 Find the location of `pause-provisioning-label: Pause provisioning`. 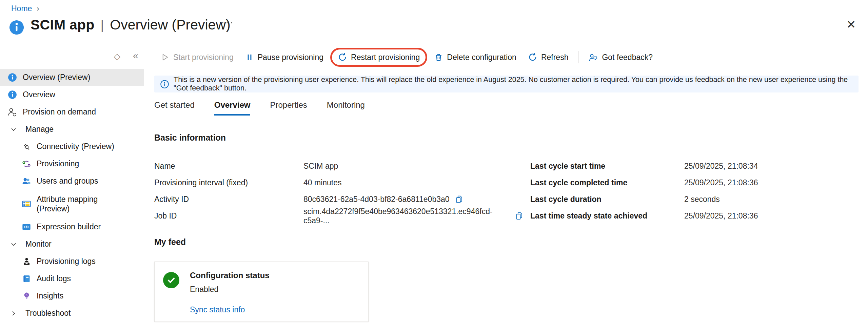

pause-provisioning-label: Pause provisioning is located at coordinates (291, 58).